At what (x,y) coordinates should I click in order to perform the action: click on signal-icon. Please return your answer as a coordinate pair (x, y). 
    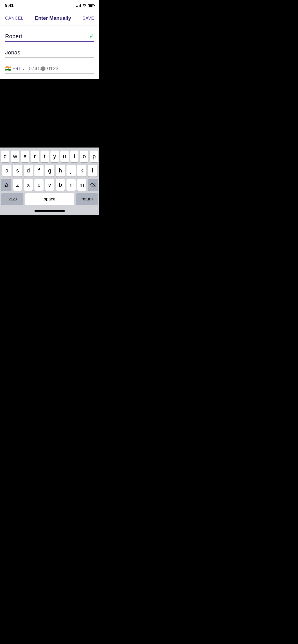
    Looking at the image, I should click on (78, 6).